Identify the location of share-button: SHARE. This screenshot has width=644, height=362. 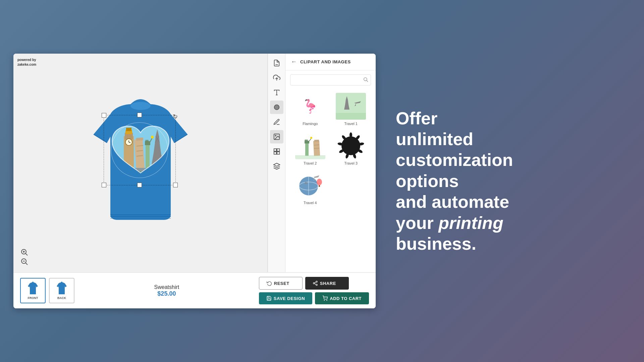
(327, 283).